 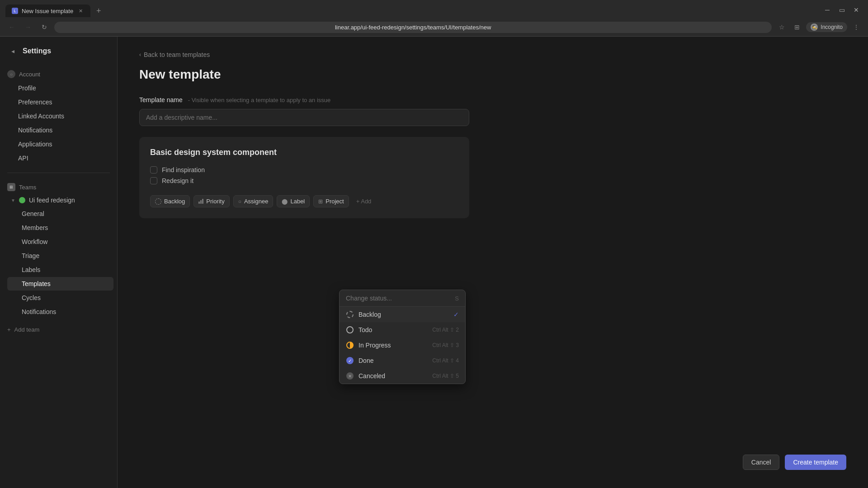 I want to click on sidebar-item-general: General, so click(x=61, y=214).